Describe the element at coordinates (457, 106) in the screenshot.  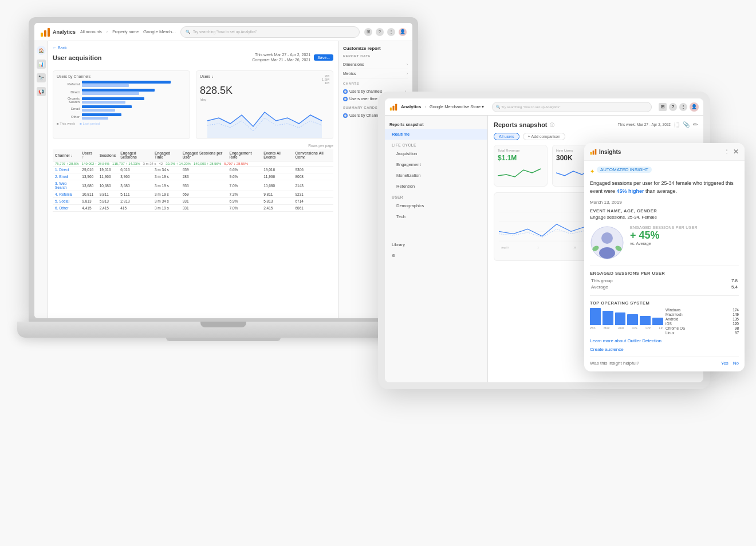
I see `tablet-property: Google Merchandise Store ▾` at that location.